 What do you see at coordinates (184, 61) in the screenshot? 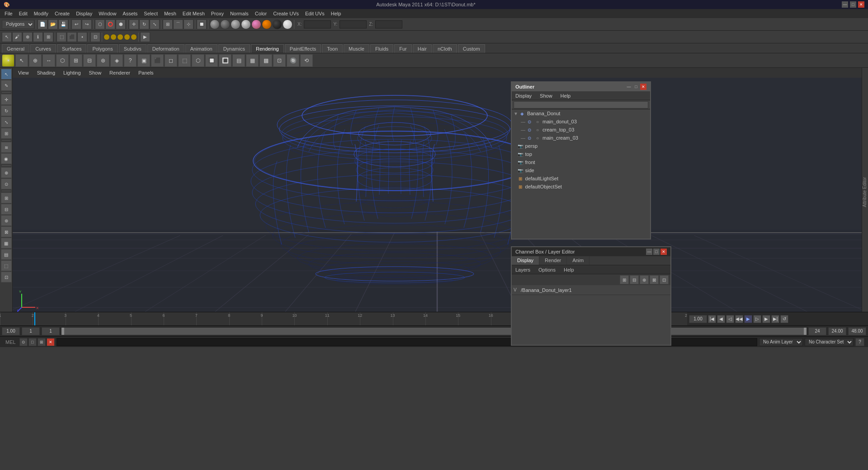
I see `shelf-icon-14: ⬚` at bounding box center [184, 61].